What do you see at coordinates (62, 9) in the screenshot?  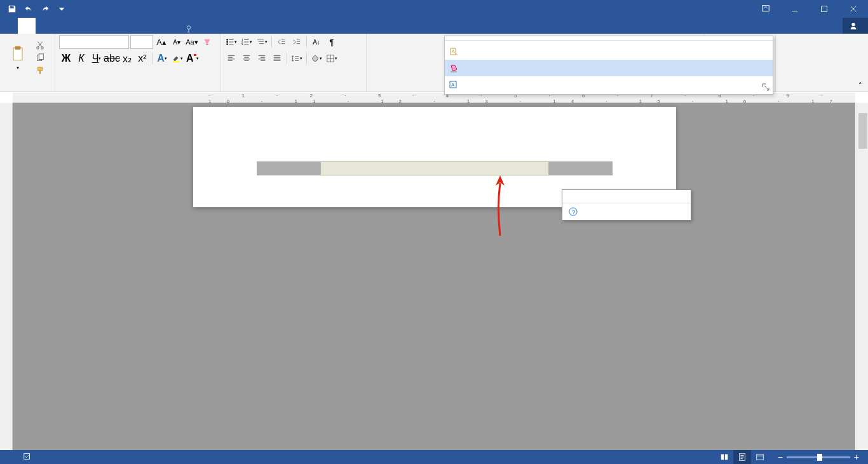 I see `qat-customize` at bounding box center [62, 9].